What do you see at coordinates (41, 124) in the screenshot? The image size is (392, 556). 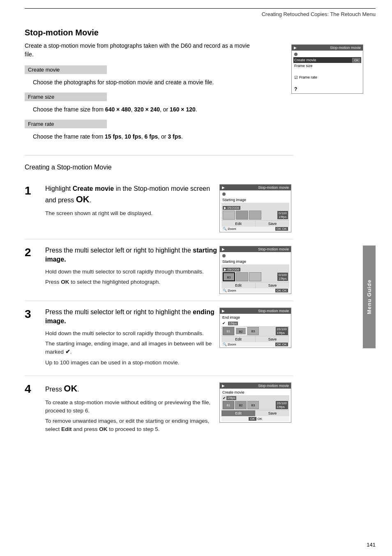 I see `subsection-label-frame-rate: Frame rate` at bounding box center [41, 124].